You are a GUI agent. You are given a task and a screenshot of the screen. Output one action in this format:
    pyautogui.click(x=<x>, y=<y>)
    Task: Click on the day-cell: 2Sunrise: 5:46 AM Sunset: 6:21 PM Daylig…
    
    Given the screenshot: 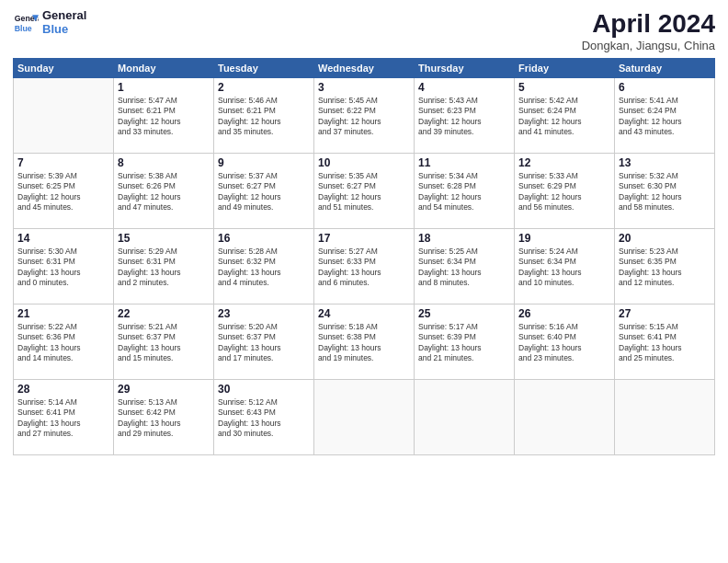 What is the action you would take?
    pyautogui.click(x=265, y=116)
    